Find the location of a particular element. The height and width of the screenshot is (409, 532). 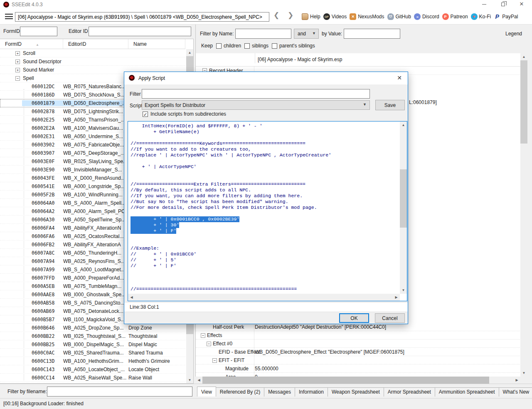

table-row: 0600BB25 WB_I000_DispelMagic_S... Dispel… is located at coordinates (93, 345).